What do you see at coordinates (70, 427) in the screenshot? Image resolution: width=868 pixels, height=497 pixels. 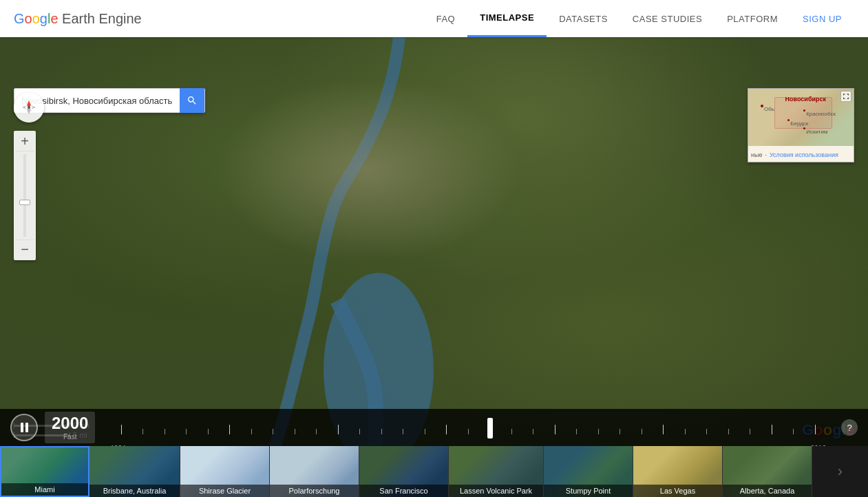 I see `year-display: 2000 Fast` at bounding box center [70, 427].